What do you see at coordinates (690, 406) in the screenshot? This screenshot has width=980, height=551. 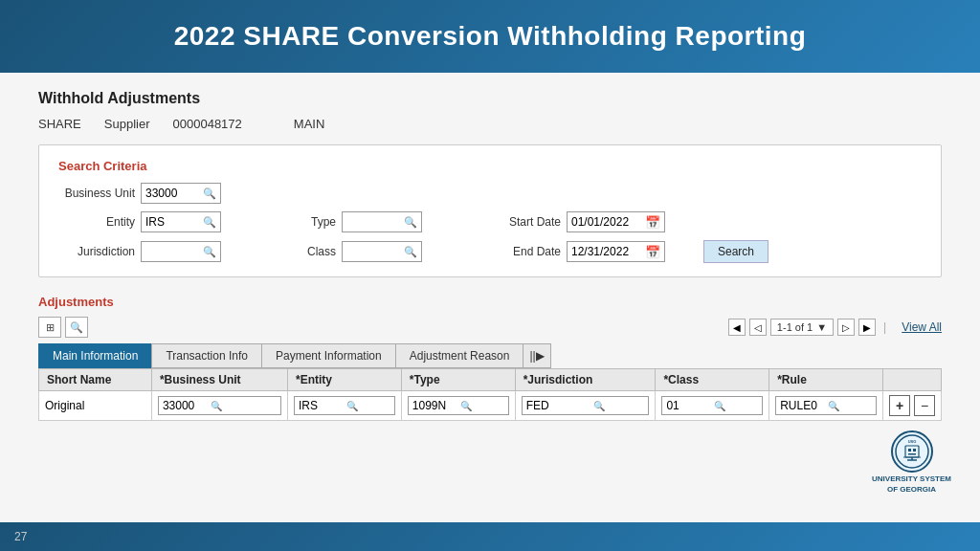 I see `row-class-input` at bounding box center [690, 406].